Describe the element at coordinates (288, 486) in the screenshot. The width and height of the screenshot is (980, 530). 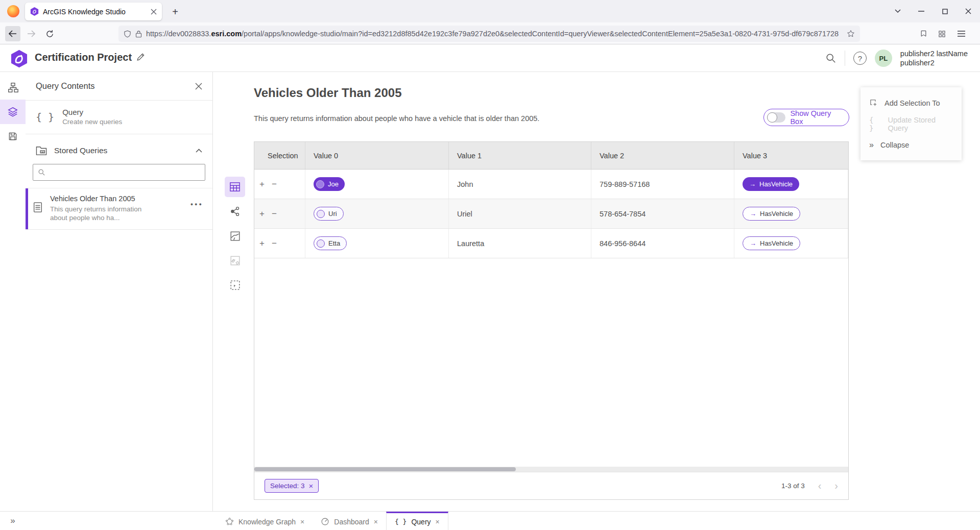
I see `selected-count-label: Selected: 3` at that location.